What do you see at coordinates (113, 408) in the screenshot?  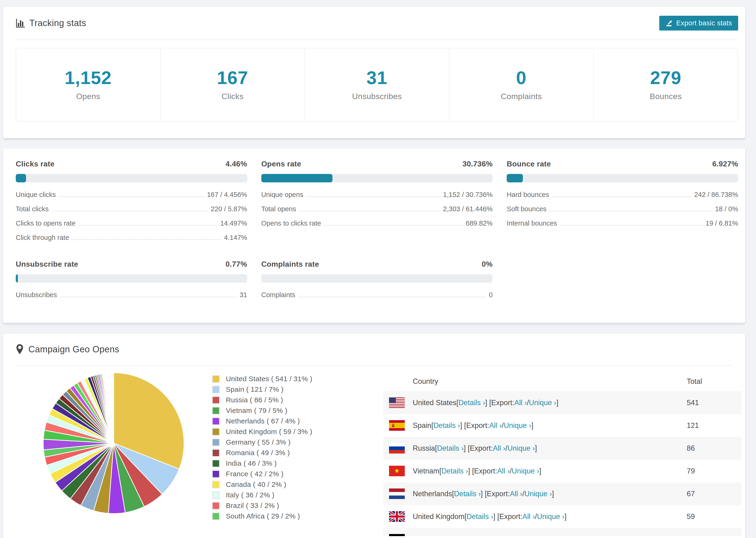 I see `pie-slice` at bounding box center [113, 408].